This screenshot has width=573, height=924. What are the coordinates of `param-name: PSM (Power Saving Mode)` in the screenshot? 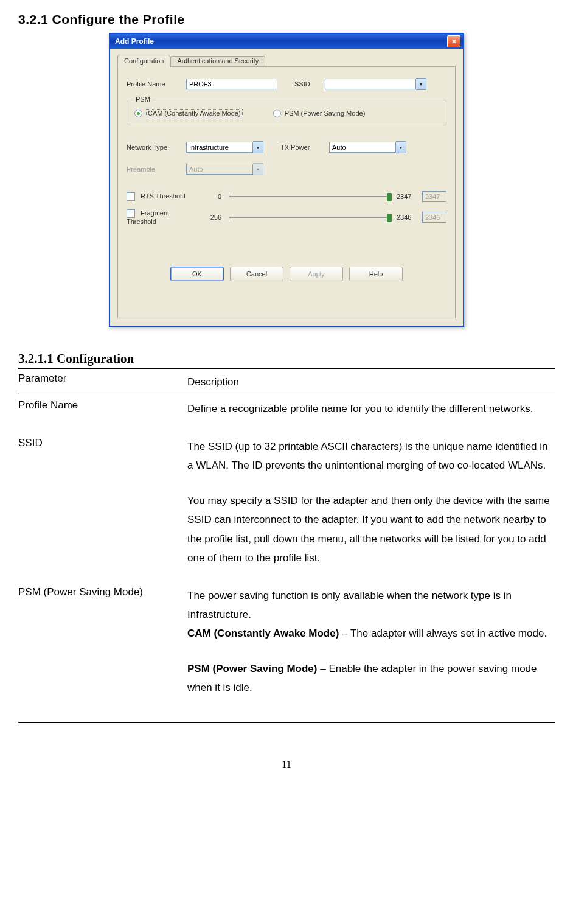 It's located at (103, 592).